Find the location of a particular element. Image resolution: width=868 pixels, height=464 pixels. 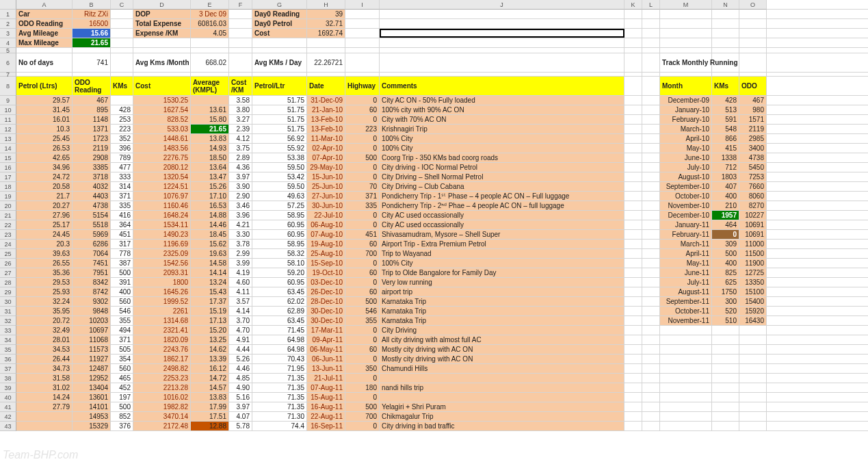

cell-F3 is located at coordinates (241, 33).